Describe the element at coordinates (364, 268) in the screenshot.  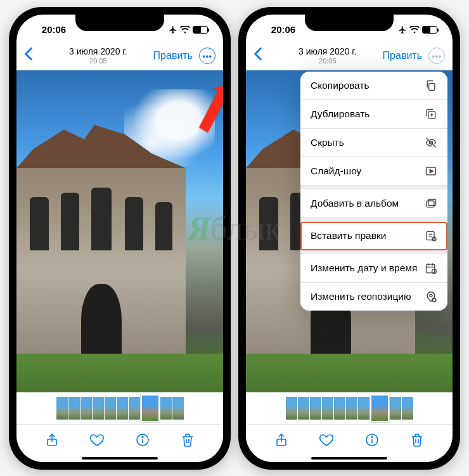
I see `menu-edit-datetime-label: Изменить дату и время` at that location.